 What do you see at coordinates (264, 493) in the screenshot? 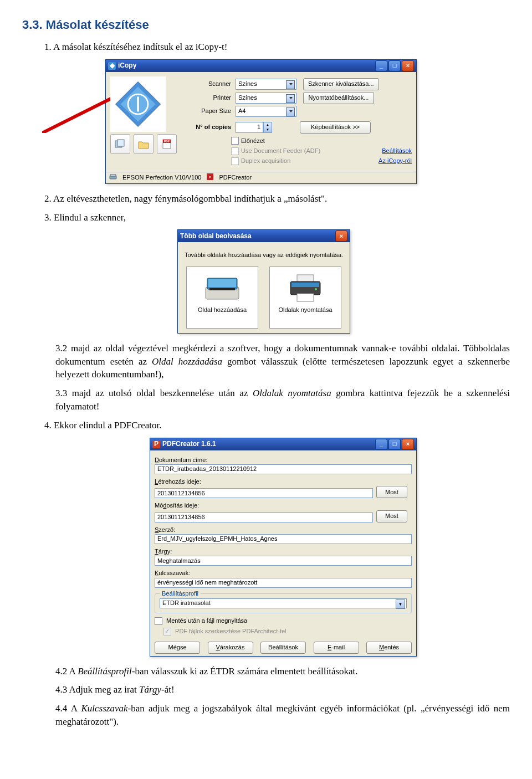
I see `created-input: 20130112134856` at bounding box center [264, 493].